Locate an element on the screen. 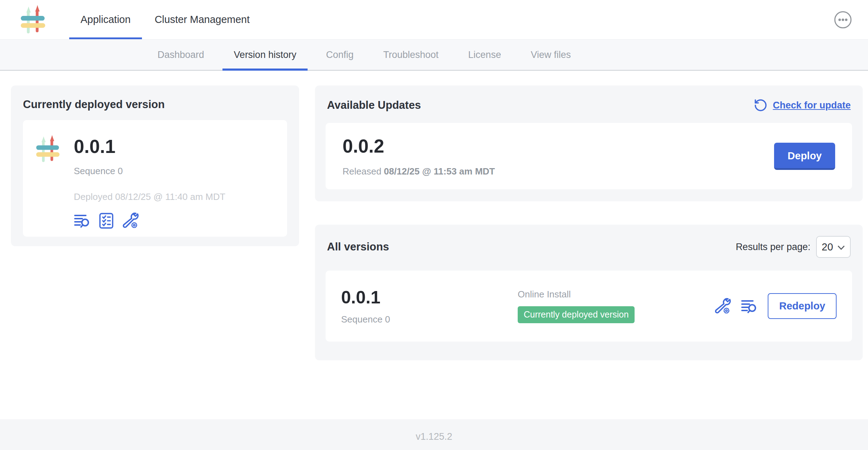  check-for-update-label: Check for update is located at coordinates (811, 105).